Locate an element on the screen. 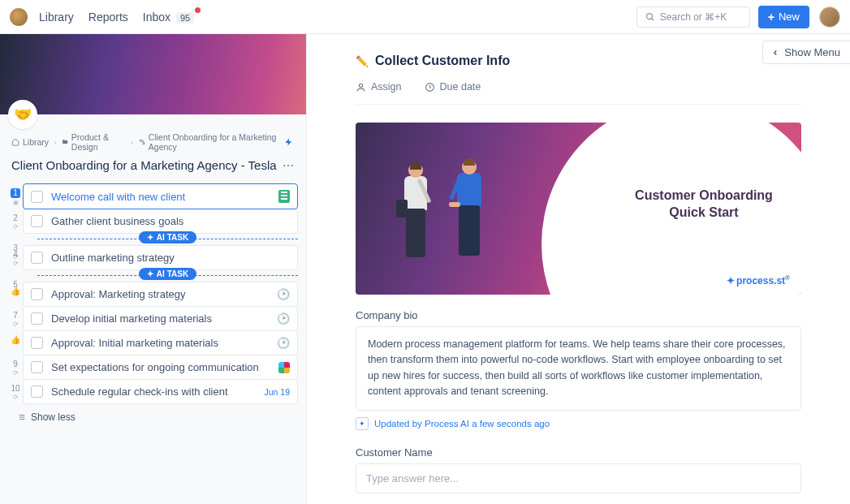  nav-inbox-label: Inbox is located at coordinates (157, 17).